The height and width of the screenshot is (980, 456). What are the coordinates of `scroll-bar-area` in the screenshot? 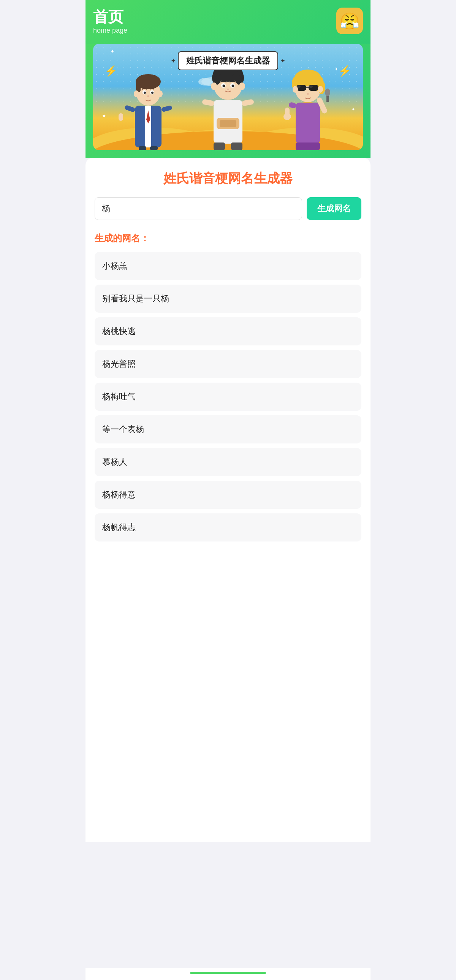 It's located at (228, 974).